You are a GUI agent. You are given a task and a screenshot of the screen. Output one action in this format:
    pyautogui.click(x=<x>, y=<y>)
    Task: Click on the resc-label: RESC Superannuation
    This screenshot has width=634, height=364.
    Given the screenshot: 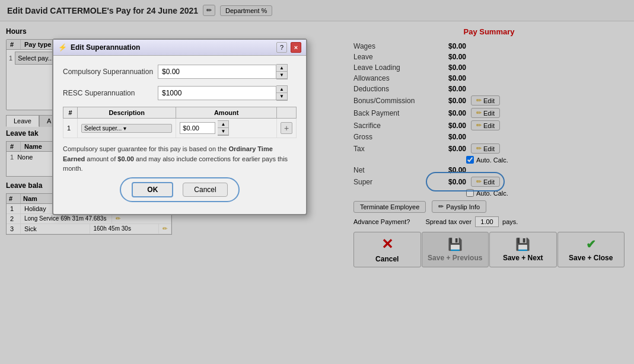 What is the action you would take?
    pyautogui.click(x=110, y=93)
    